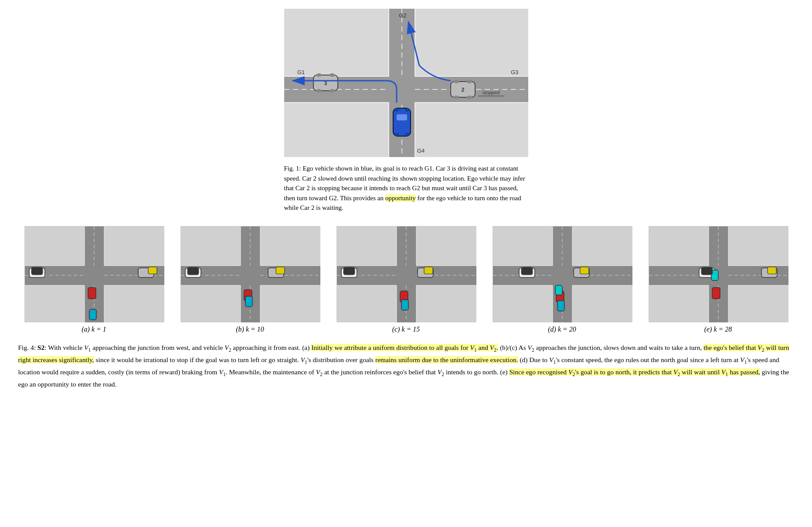 Image resolution: width=812 pixels, height=527 pixels. I want to click on svg-text: G4, so click(421, 151).